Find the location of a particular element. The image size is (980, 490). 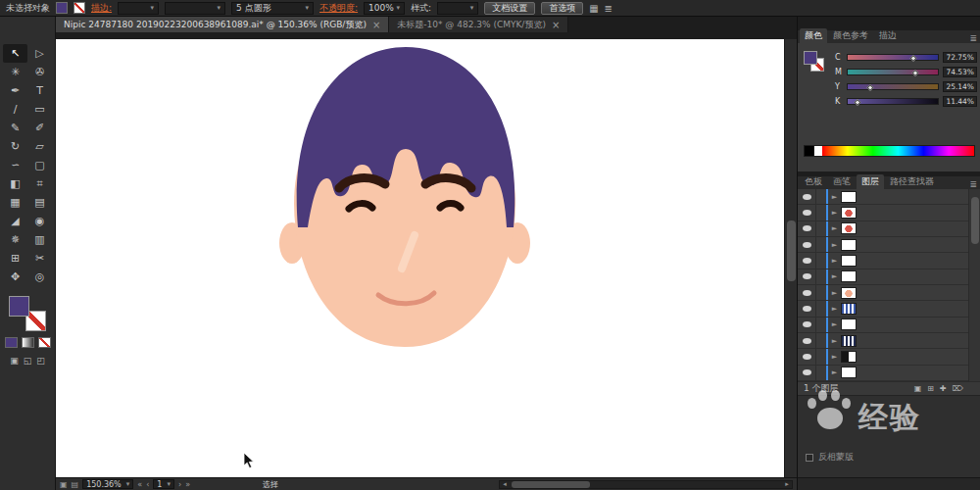

first-artboard-button: « is located at coordinates (139, 484).